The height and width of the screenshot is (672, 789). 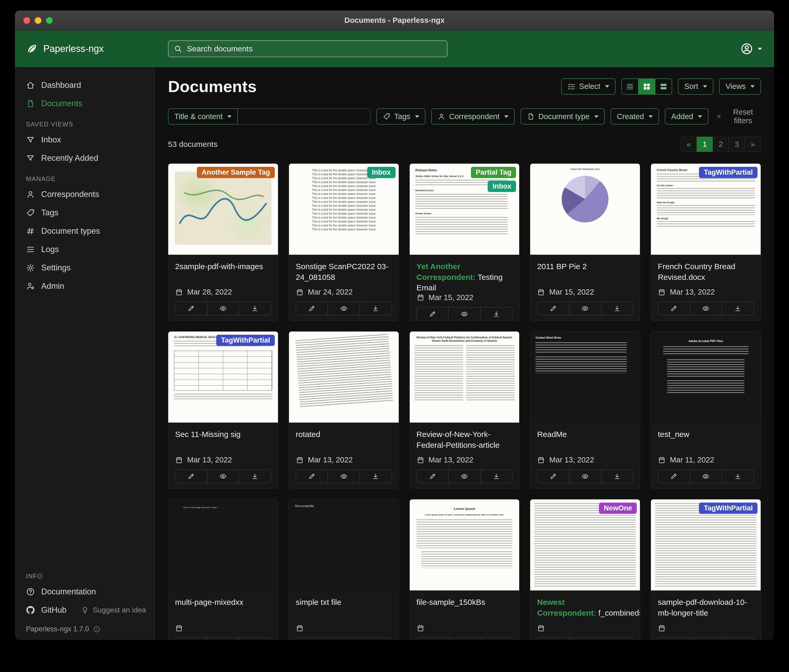 I want to click on document-thumbnail: Contact Sheet Demo, so click(x=585, y=377).